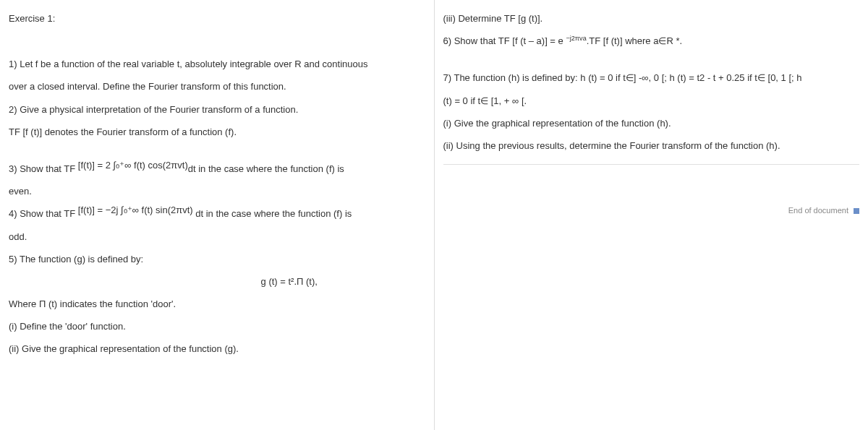  I want to click on q3-formula: [f(t)] = 2 ∫₀⁺∞ f(t) cos(2πvt), so click(133, 165).